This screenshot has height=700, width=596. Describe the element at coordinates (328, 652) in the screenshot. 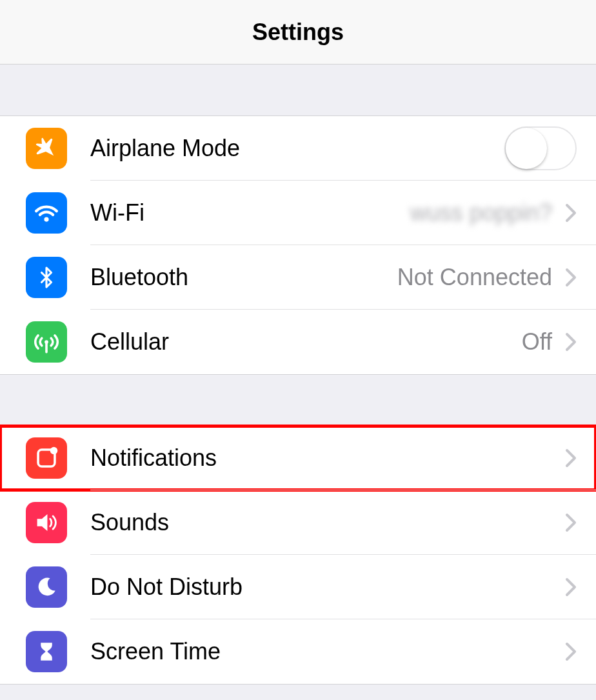

I see `row-label: Screen Time` at that location.